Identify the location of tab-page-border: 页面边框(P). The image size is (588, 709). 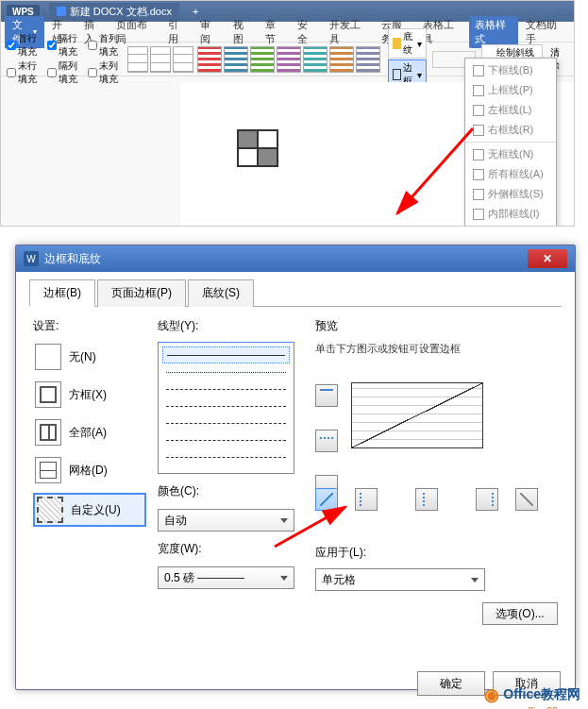
(142, 293).